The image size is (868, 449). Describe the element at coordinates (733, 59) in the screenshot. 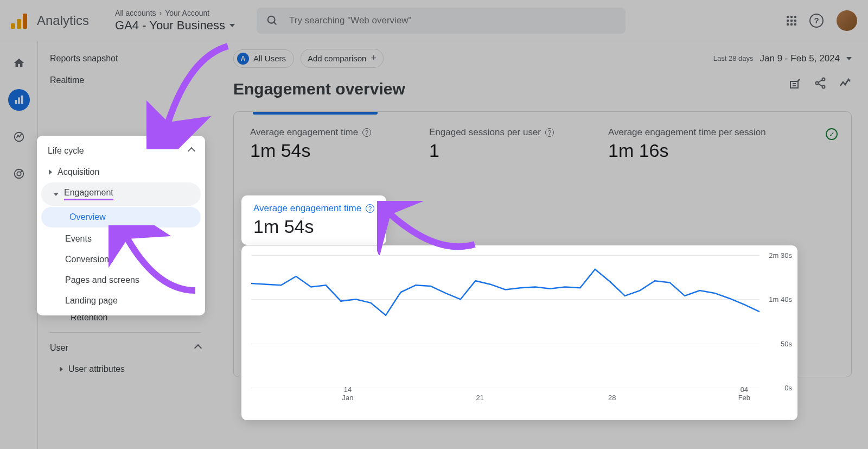

I see `date-preset-label: Last 28 days` at that location.